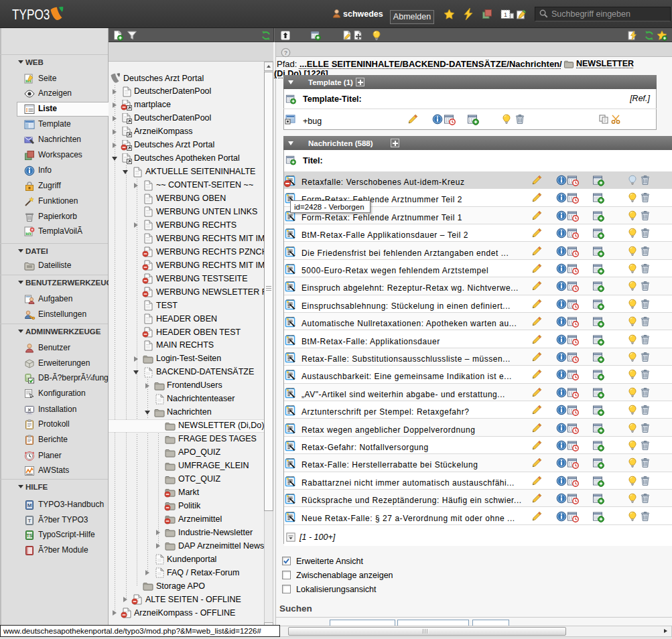 This screenshot has width=672, height=639. Describe the element at coordinates (29, 536) in the screenshot. I see `svg-text: TS` at that location.